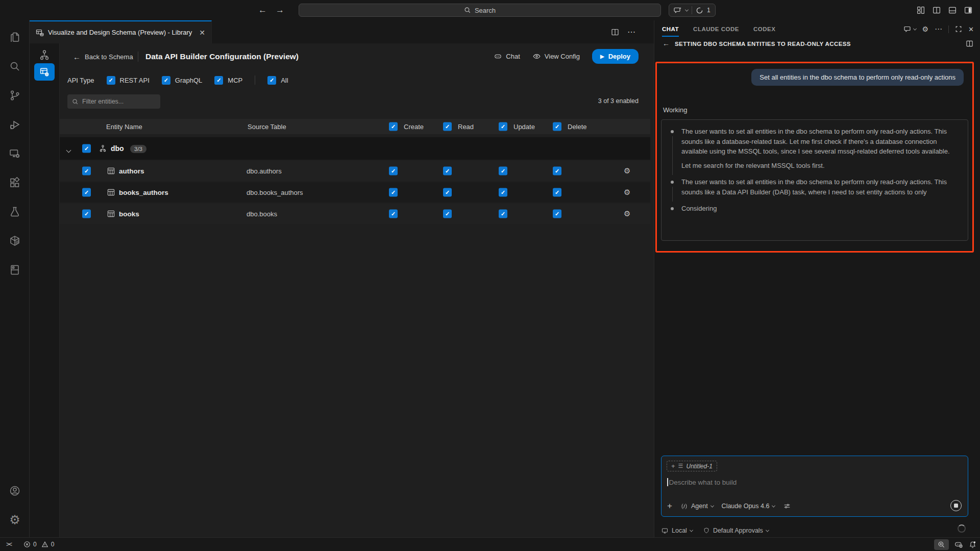 The height and width of the screenshot is (551, 980). What do you see at coordinates (393, 127) in the screenshot?
I see `create-all-checkbox` at bounding box center [393, 127].